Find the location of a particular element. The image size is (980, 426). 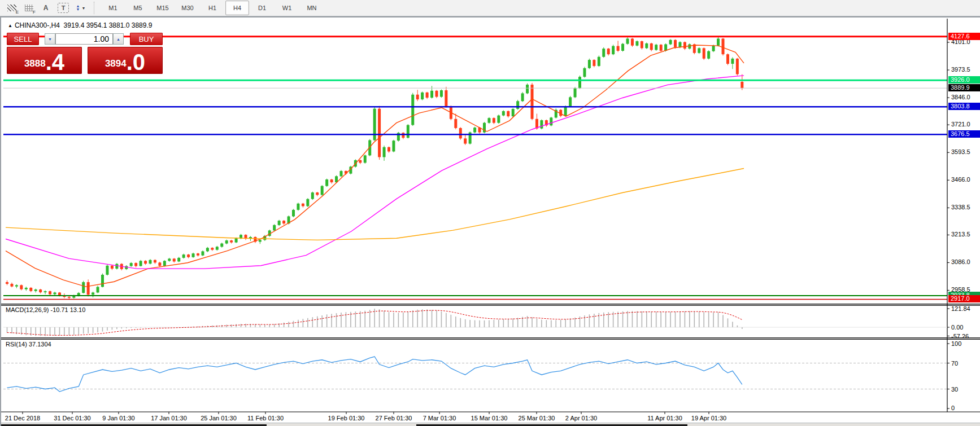

price-tick-label: 3338.5 is located at coordinates (961, 207).